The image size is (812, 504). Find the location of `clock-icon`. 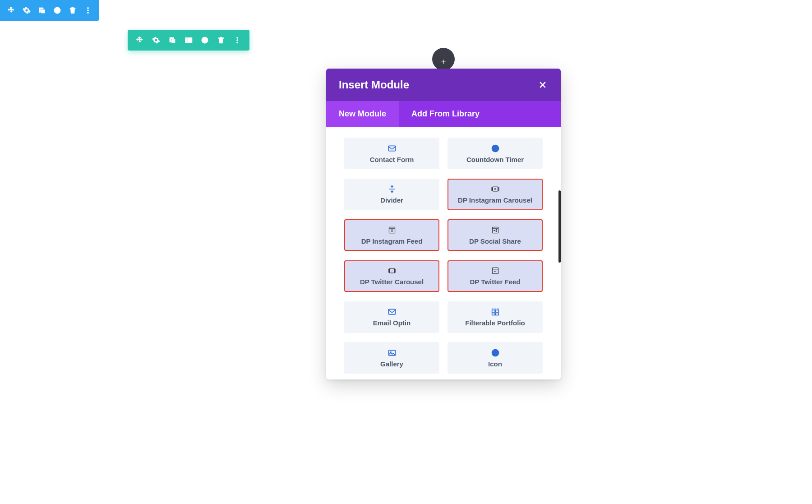

clock-icon is located at coordinates (495, 148).